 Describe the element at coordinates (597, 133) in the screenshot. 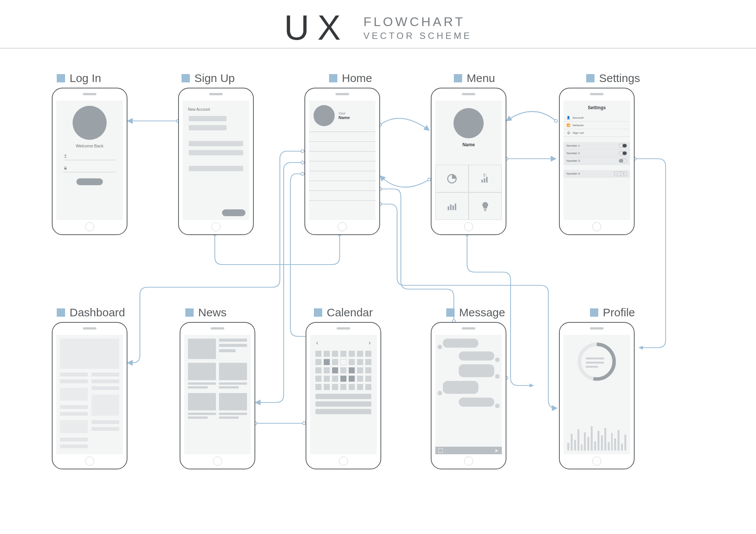

I see `settings-row-signout: ⏻Sign out` at that location.